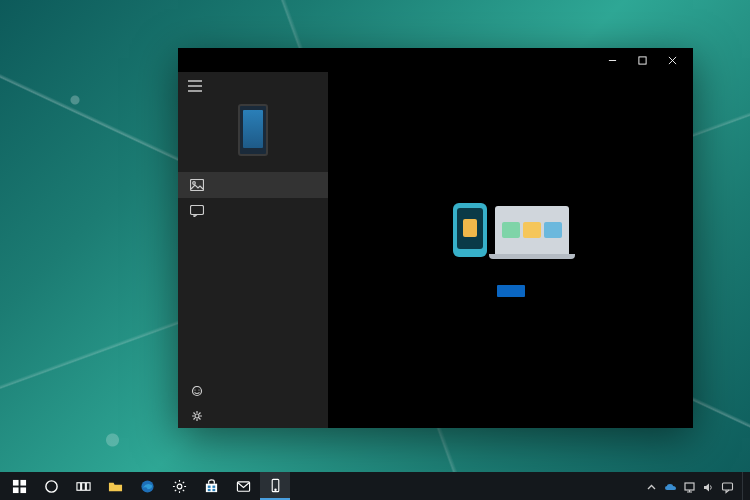  Describe the element at coordinates (275, 486) in the screenshot. I see `your-phone-taskbar-button` at that location.